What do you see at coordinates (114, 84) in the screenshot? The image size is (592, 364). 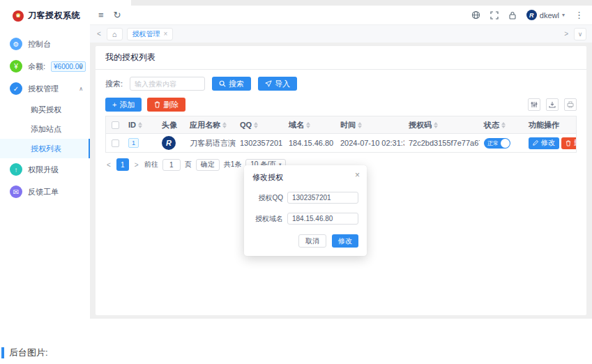 I see `search-label: 搜索:` at bounding box center [114, 84].